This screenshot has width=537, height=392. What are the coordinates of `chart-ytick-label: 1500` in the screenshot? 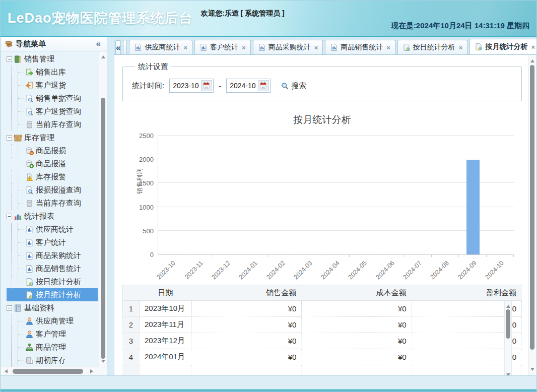 It's located at (146, 183).